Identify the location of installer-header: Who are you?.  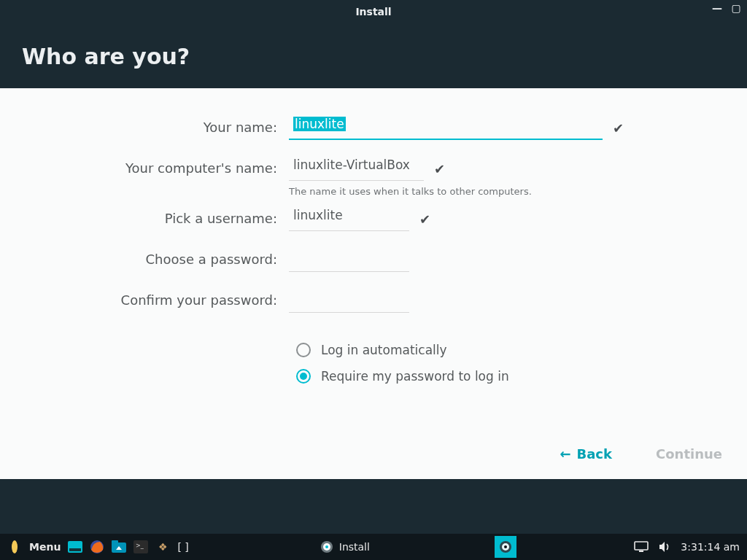
(374, 55).